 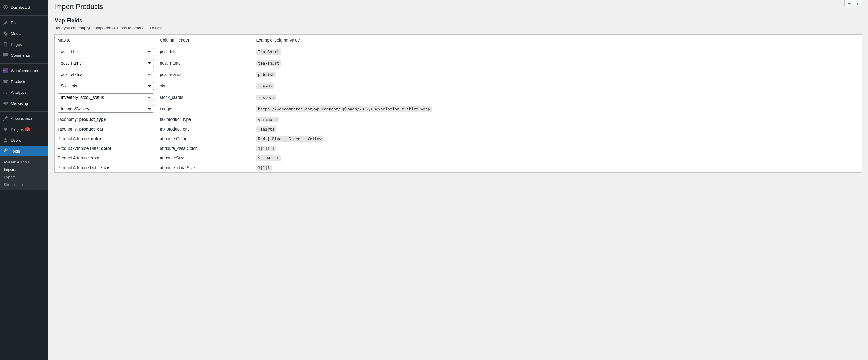 What do you see at coordinates (458, 28) in the screenshot?
I see `section-description: Here you can map your imported columns t…` at bounding box center [458, 28].